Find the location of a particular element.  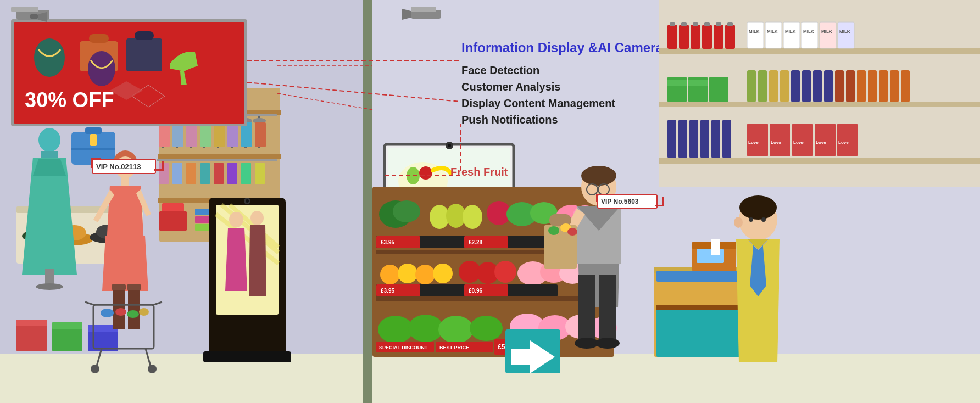

love-label-5: Love is located at coordinates (844, 143).